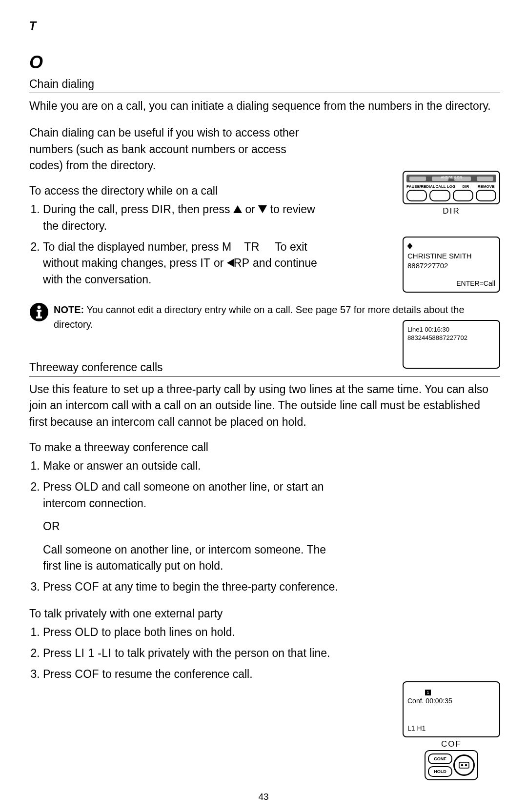 The width and height of the screenshot is (527, 812). What do you see at coordinates (271, 527) in the screenshot?
I see `or-separator: OR` at bounding box center [271, 527].